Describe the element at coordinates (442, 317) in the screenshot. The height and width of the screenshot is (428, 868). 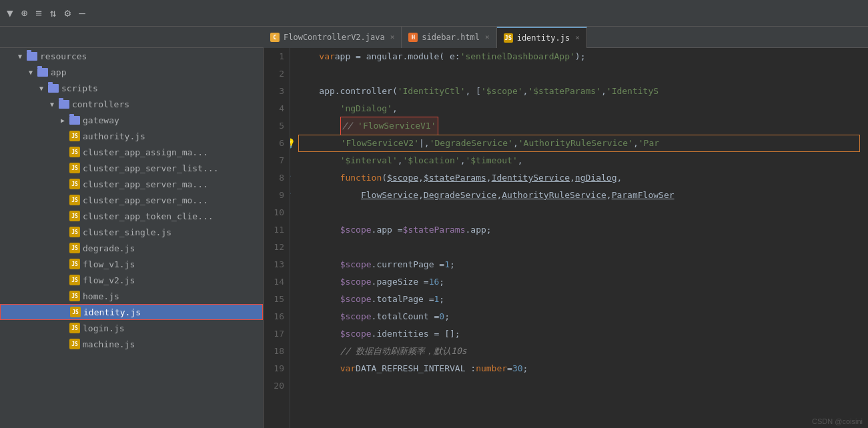
I see `code-token: 0` at that location.